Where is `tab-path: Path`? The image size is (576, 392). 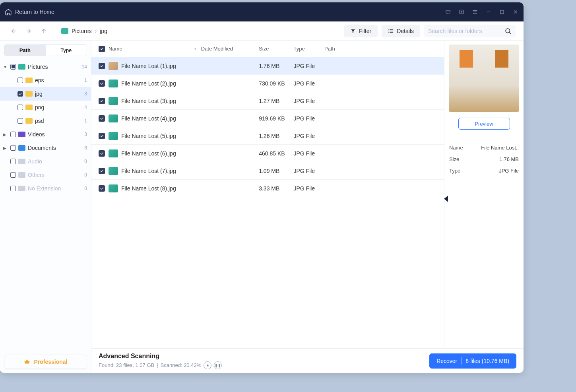 tab-path: Path is located at coordinates (25, 50).